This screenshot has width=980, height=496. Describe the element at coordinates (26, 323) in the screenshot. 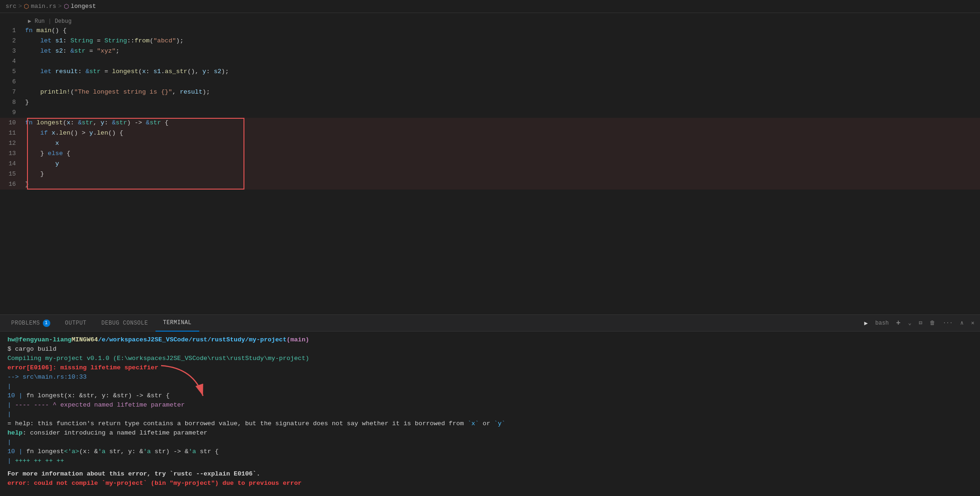

I see `tab-problems-label: PROBLEMS` at that location.